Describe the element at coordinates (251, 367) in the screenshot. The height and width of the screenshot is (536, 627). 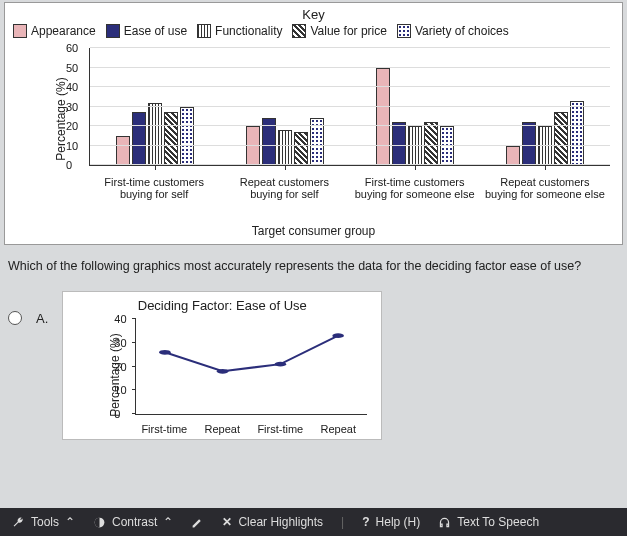
I see `line-plot-area: 010203040` at that location.